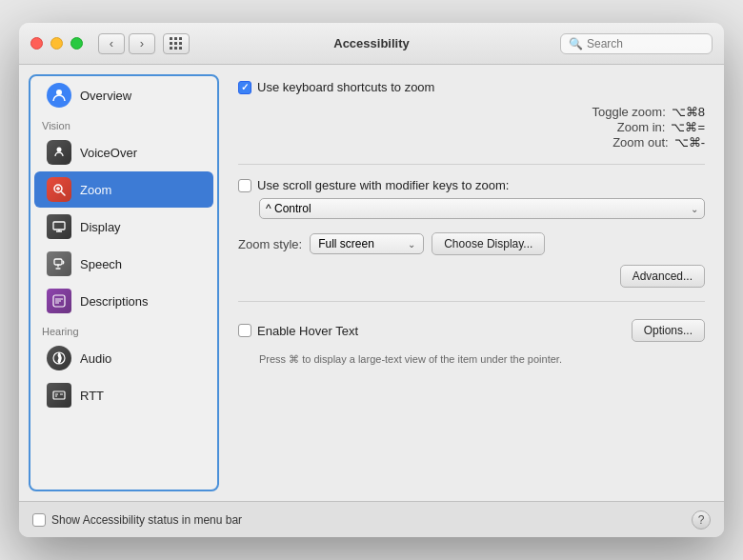 Image resolution: width=743 pixels, height=560 pixels. What do you see at coordinates (372, 44) in the screenshot?
I see `window-title: Accessibility` at bounding box center [372, 44].